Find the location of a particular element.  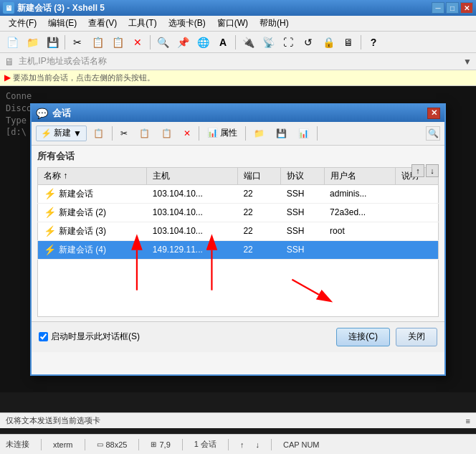

col-port: 端口 is located at coordinates (259, 176).